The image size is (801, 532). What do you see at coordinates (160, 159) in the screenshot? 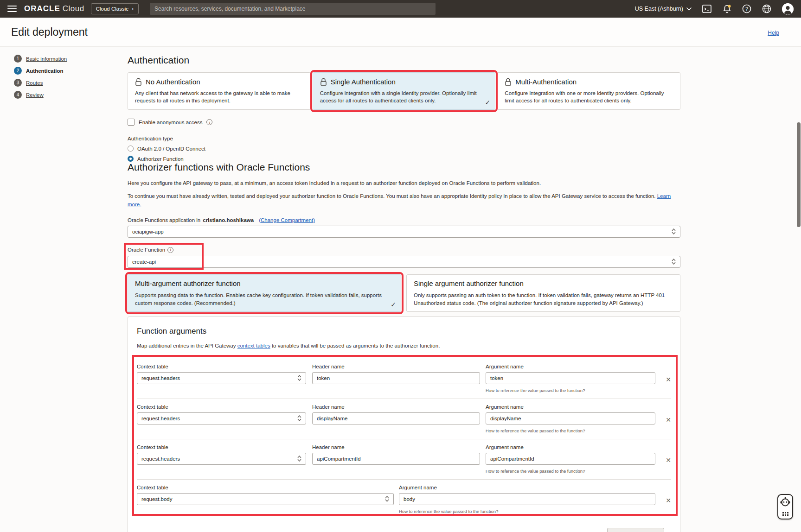
I see `radio-label: Authorizer Function` at bounding box center [160, 159].